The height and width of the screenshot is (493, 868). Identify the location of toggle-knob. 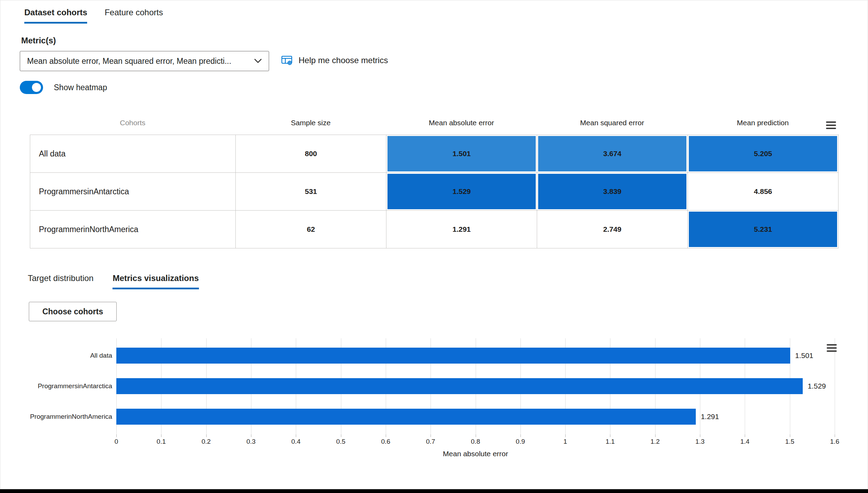
(36, 87).